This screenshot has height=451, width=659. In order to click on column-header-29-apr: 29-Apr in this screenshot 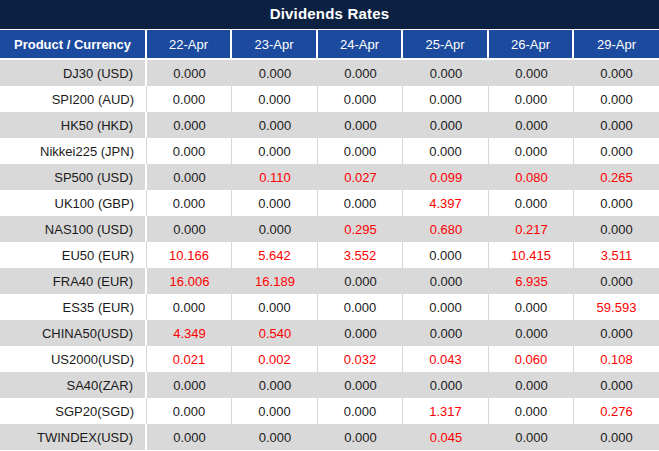, I will do `click(616, 45)`.